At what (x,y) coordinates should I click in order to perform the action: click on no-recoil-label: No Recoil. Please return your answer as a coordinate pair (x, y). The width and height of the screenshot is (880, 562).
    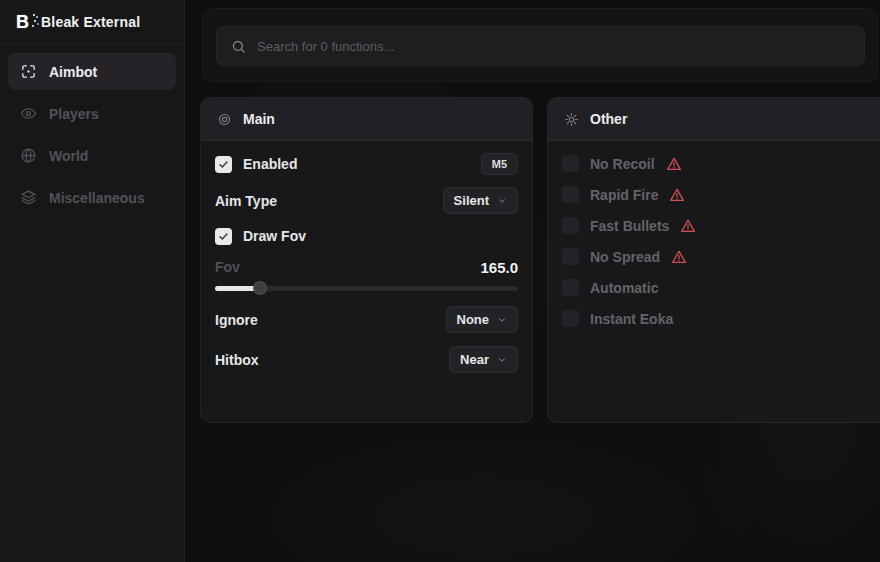
    Looking at the image, I should click on (622, 164).